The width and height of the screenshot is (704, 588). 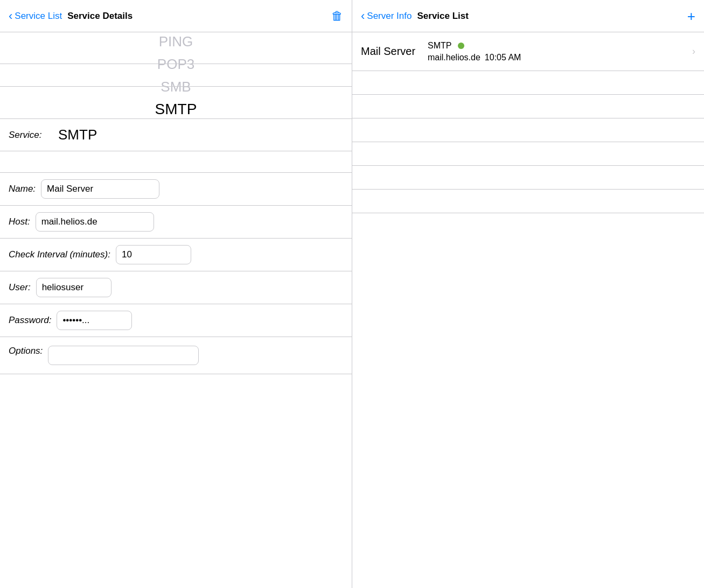 I want to click on status-dot-icon, so click(x=461, y=46).